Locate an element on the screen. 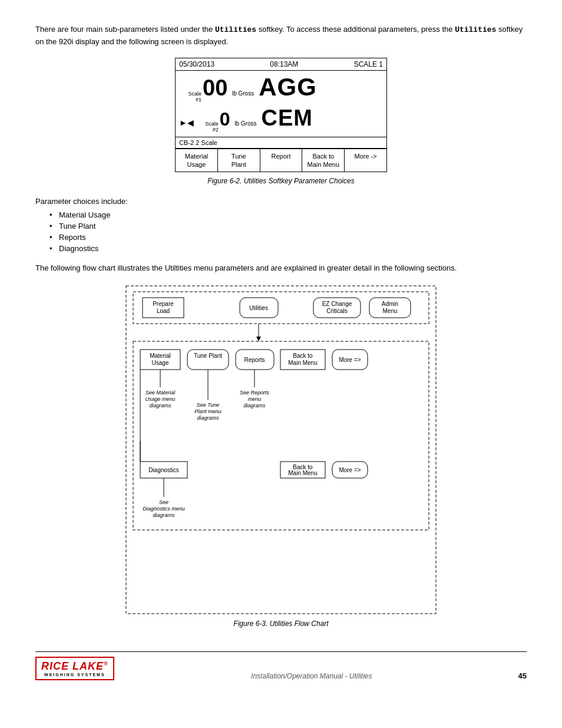 Image resolution: width=562 pixels, height=728 pixels. svg-text: Plant menu is located at coordinates (208, 411).